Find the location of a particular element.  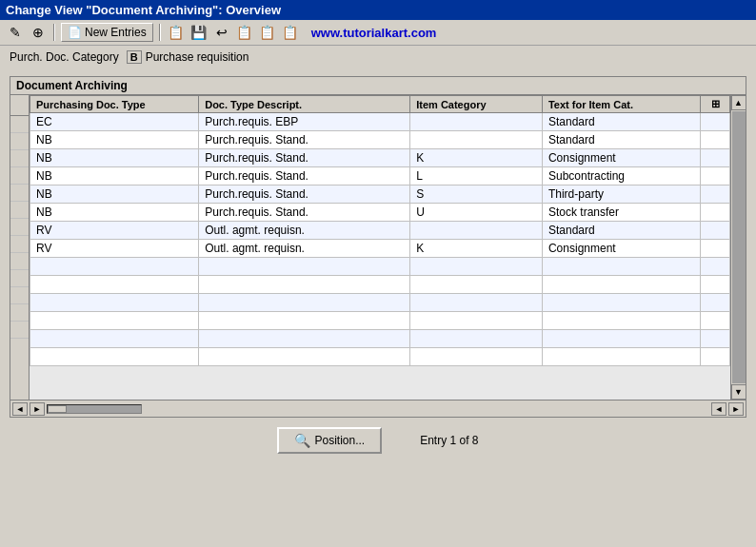

h-right-nav: ◄ ► is located at coordinates (727, 409).